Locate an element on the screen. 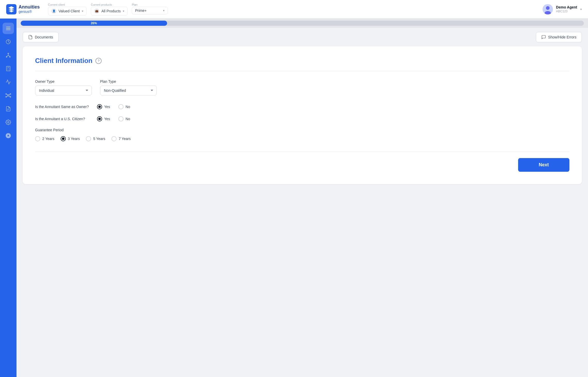  chevron-down-icon: ▾ is located at coordinates (164, 11).